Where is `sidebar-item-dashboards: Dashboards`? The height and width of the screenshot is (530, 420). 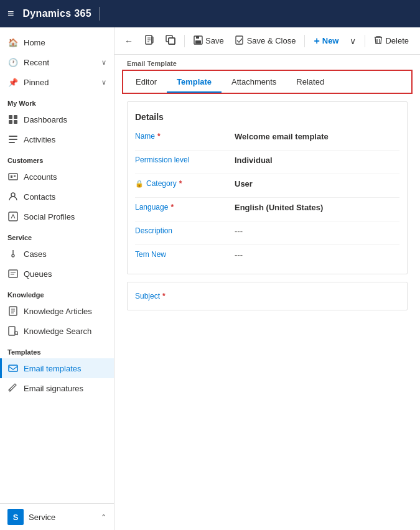 sidebar-item-dashboards: Dashboards is located at coordinates (57, 119).